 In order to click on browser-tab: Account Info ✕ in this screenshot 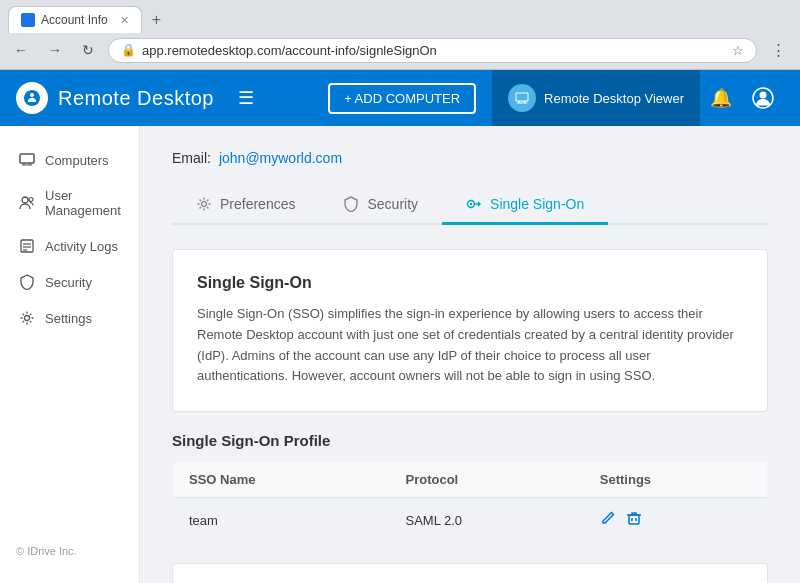, I will do `click(75, 20)`.